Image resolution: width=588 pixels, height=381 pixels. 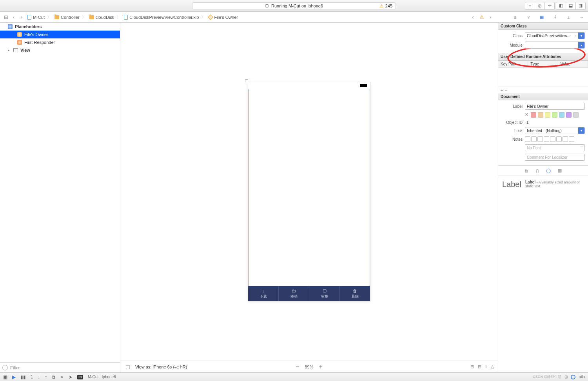 What do you see at coordinates (555, 36) in the screenshot?
I see `class-field: CloudDiskPreviewView...○▾` at bounding box center [555, 36].